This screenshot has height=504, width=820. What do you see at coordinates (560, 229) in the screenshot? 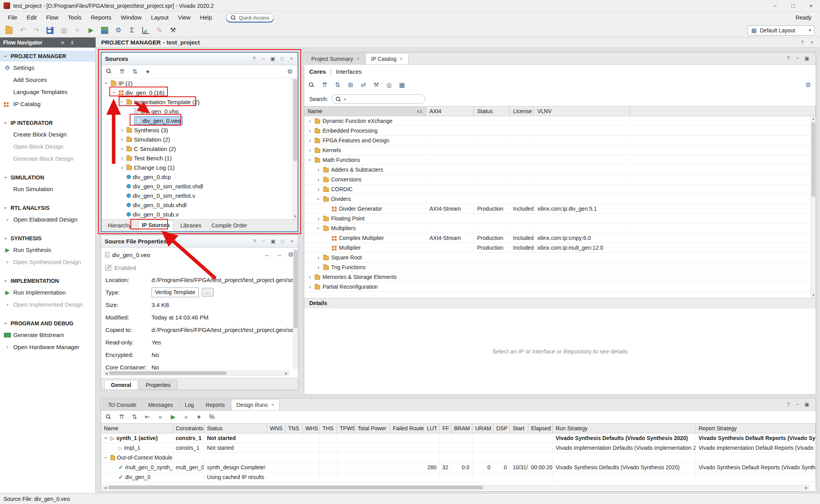
I see `catalog-row-multipliers: ›Multipliers` at bounding box center [560, 229].